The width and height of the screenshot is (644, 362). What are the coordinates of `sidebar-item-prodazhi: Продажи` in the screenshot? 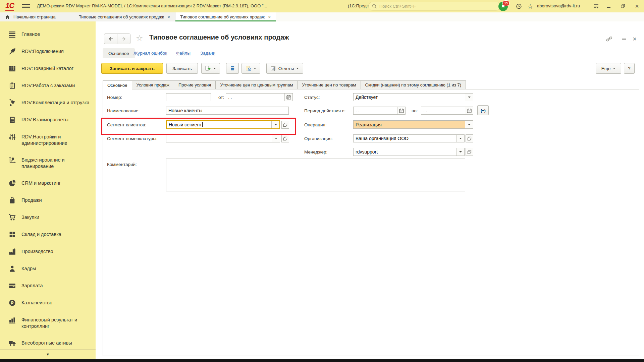 It's located at (48, 200).